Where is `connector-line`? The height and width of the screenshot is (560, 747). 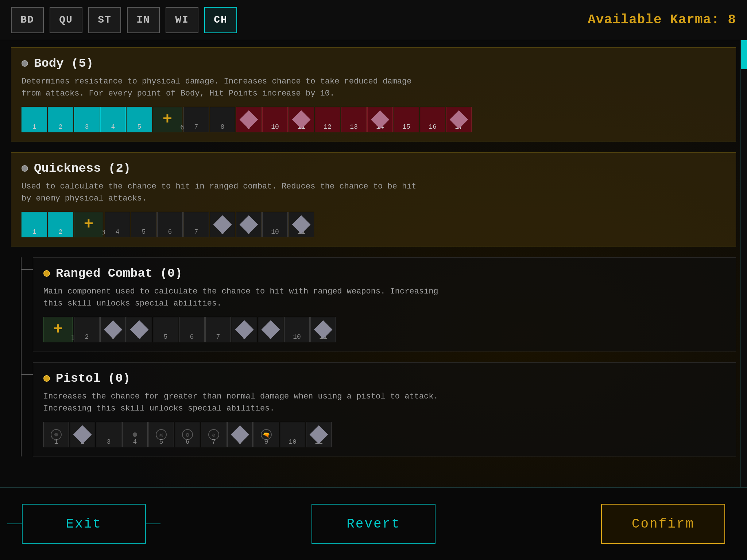 connector-line is located at coordinates (21, 357).